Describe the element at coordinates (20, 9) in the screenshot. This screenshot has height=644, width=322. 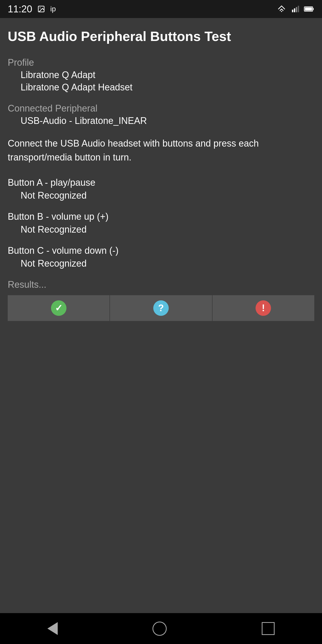
I see `status-time: 11:20` at that location.